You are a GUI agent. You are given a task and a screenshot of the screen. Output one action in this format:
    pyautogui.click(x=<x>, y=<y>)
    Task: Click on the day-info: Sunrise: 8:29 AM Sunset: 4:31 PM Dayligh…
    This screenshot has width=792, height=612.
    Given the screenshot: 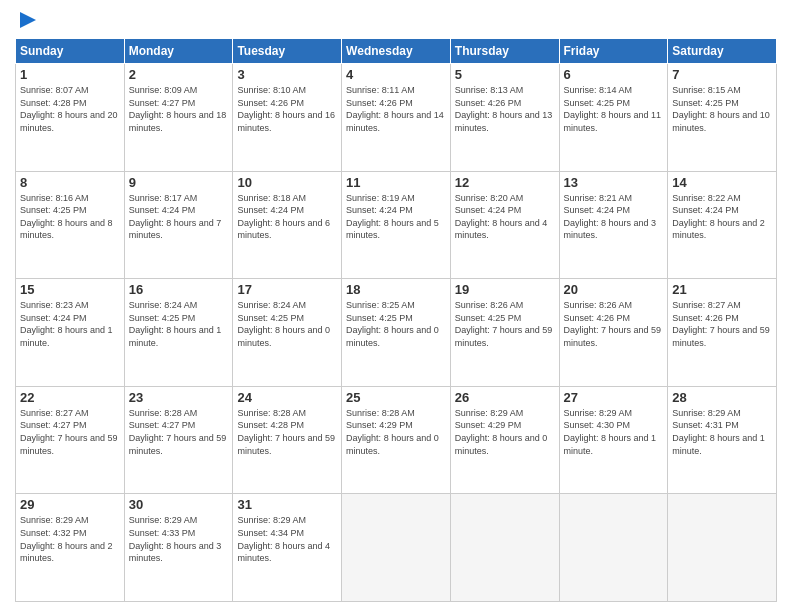 What is the action you would take?
    pyautogui.click(x=722, y=432)
    